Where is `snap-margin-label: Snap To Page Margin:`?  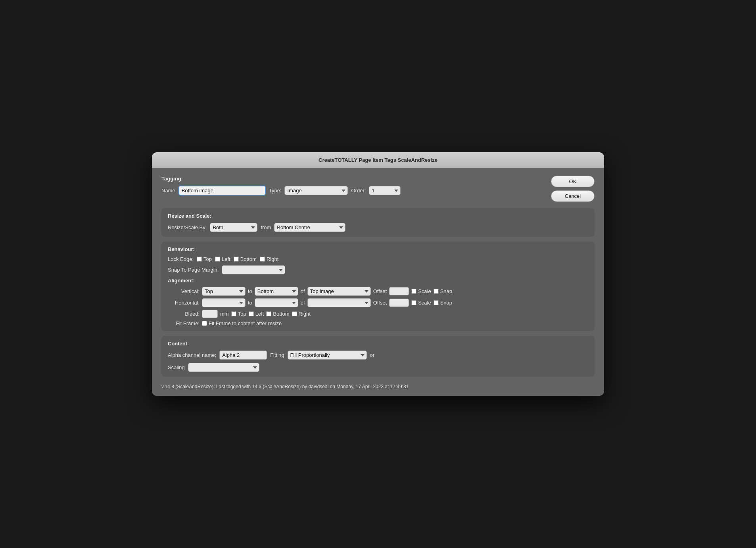
snap-margin-label: Snap To Page Margin: is located at coordinates (193, 270).